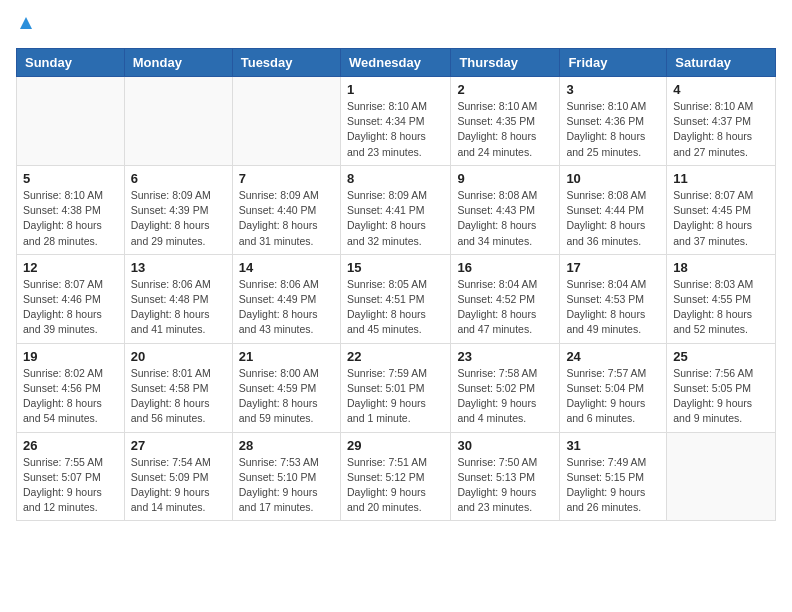 The height and width of the screenshot is (612, 792). Describe the element at coordinates (613, 130) in the screenshot. I see `day-info: Sunrise: 8:10 AMSunset: 4:36 PMDaylight:…` at that location.